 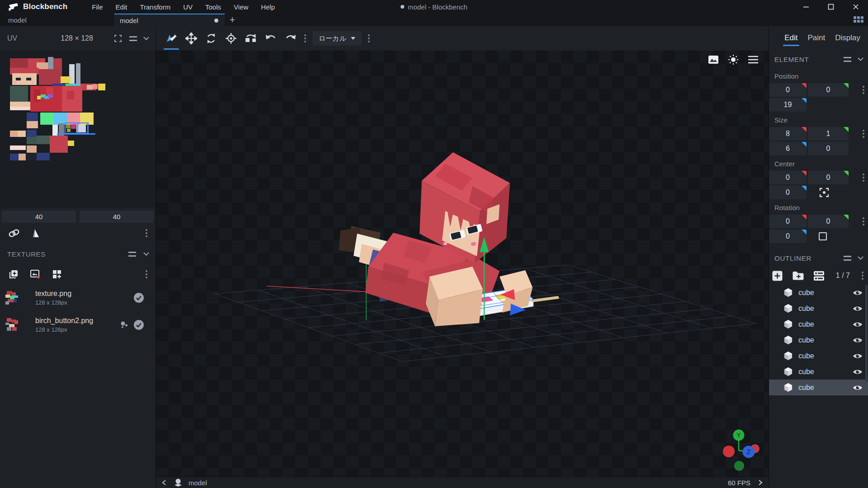 I want to click on outliner-row-cube-3: cube, so click(x=818, y=324).